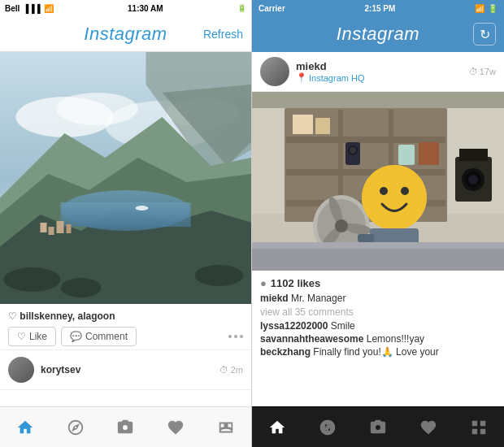 This screenshot has height=447, width=504. What do you see at coordinates (479, 427) in the screenshot?
I see `right-tab-grid` at bounding box center [479, 427].